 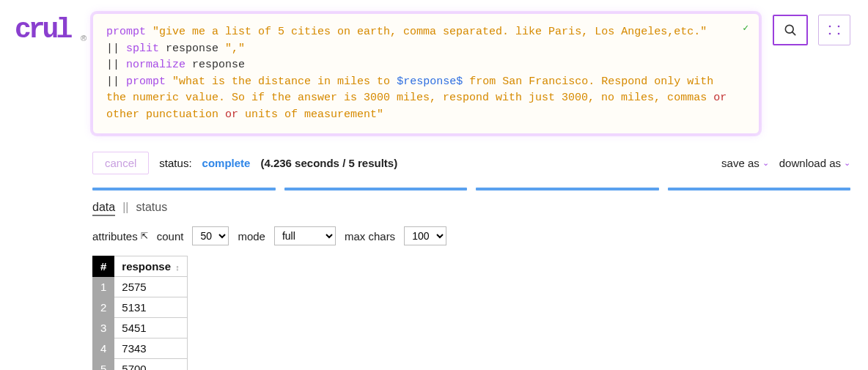 What do you see at coordinates (84, 38) in the screenshot?
I see `registered-mark: ®` at bounding box center [84, 38].